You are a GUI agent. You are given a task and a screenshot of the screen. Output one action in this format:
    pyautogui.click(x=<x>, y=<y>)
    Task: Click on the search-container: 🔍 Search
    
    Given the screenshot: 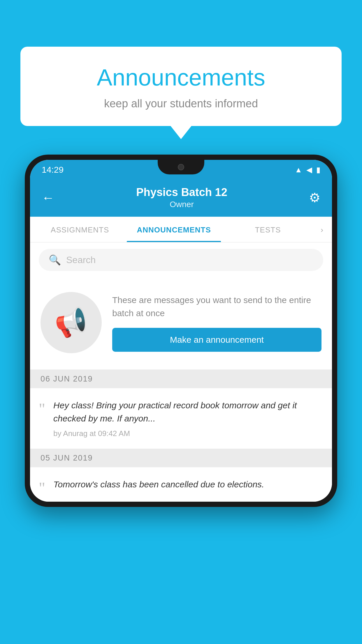 What is the action you would take?
    pyautogui.click(x=181, y=260)
    